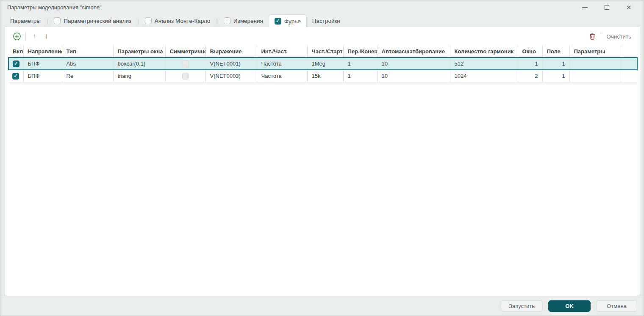 This screenshot has height=316, width=644. I want to click on column-header-empty, so click(629, 52).